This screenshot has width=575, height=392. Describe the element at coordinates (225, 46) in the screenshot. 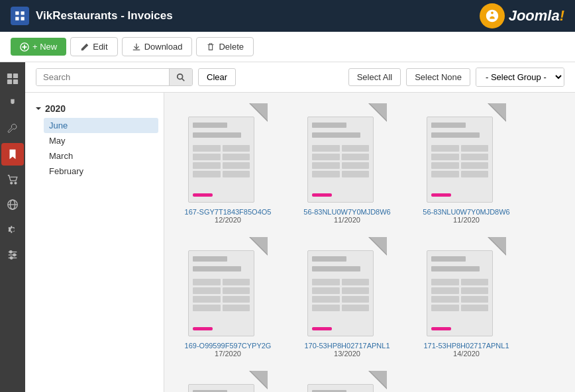

I see `delete-button: Delete` at that location.